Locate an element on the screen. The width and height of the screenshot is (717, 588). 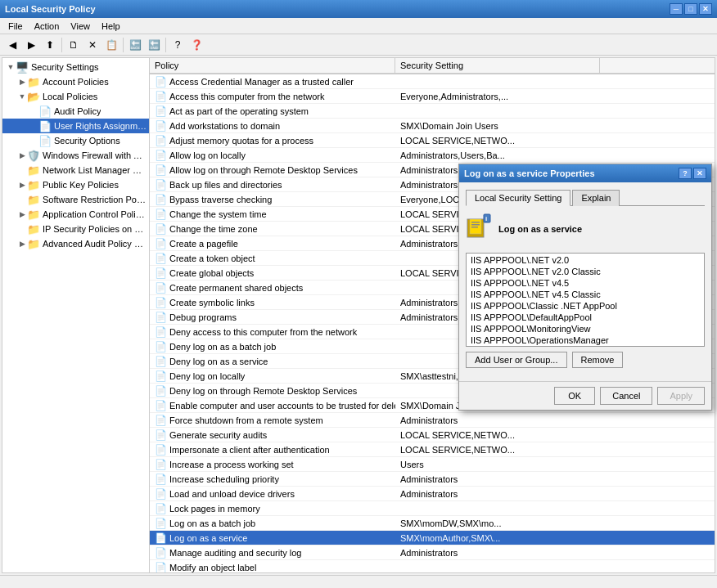
tree-expand-public-key: ▶ is located at coordinates (22, 185).